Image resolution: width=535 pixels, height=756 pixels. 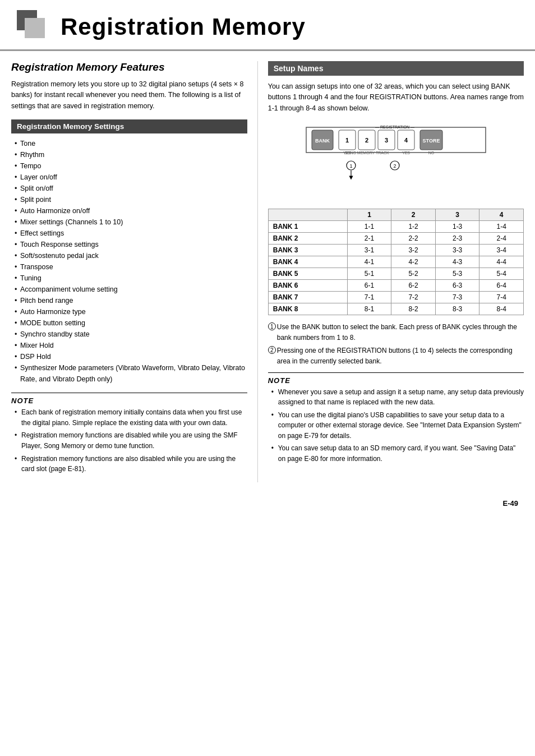 What do you see at coordinates (396, 332) in the screenshot?
I see `numbered-note-1: 1 Use the BANK button to select the bank…` at bounding box center [396, 332].